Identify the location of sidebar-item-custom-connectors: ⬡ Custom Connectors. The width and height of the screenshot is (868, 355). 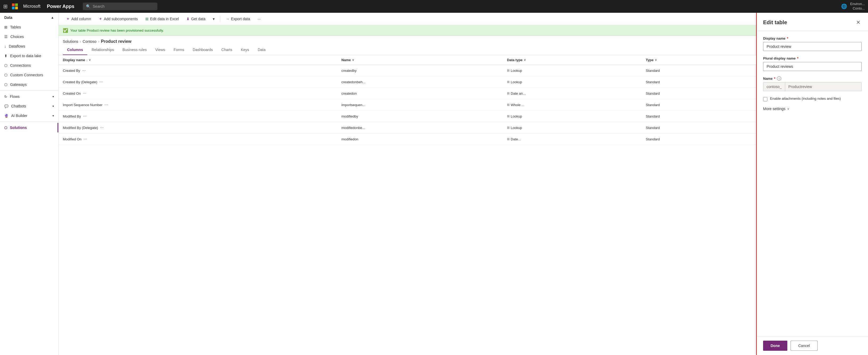
(29, 75).